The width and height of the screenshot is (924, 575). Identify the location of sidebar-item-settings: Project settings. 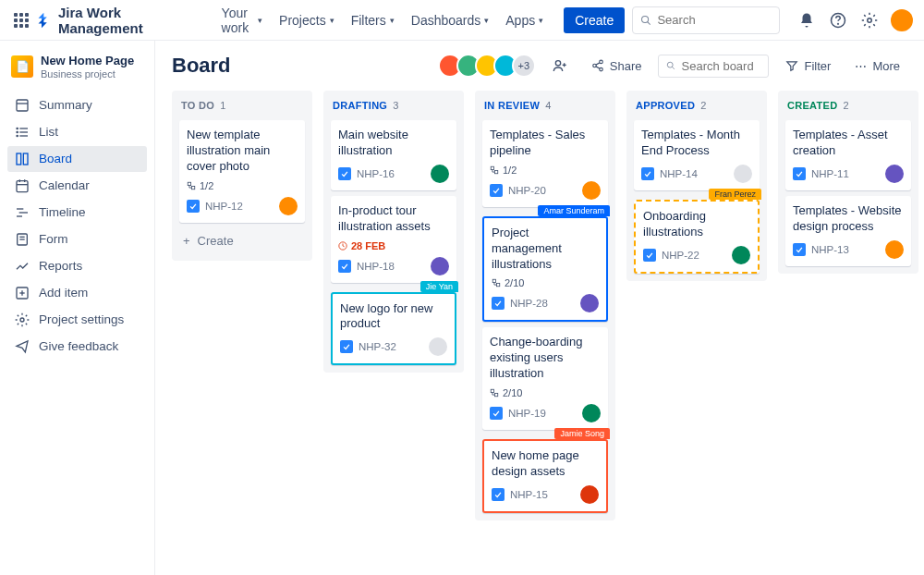
(78, 320).